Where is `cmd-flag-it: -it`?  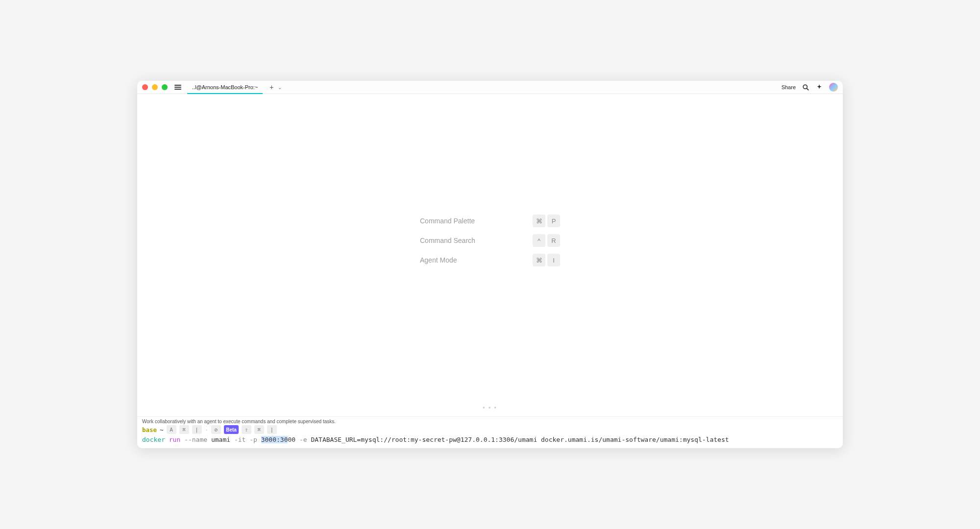 cmd-flag-it: -it is located at coordinates (240, 440).